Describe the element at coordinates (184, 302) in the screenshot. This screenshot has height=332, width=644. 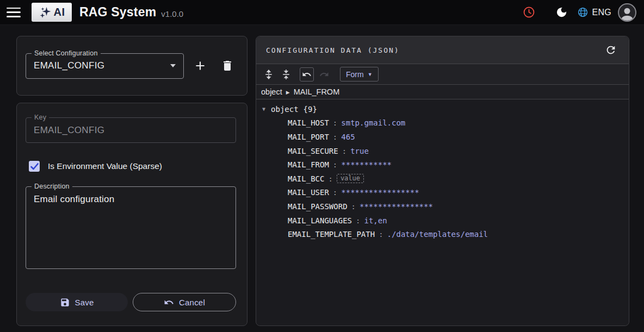
I see `cancel-button: Cancel` at that location.